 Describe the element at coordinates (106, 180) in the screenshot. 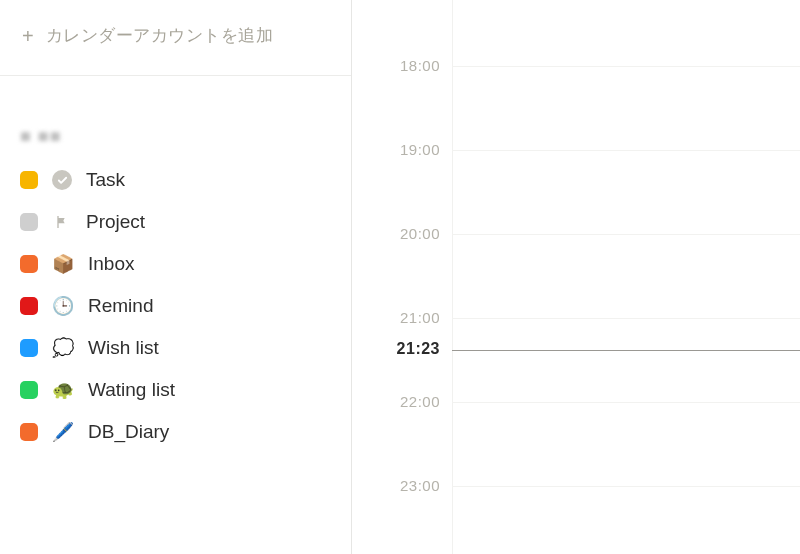

I see `calendar-label: Task` at that location.